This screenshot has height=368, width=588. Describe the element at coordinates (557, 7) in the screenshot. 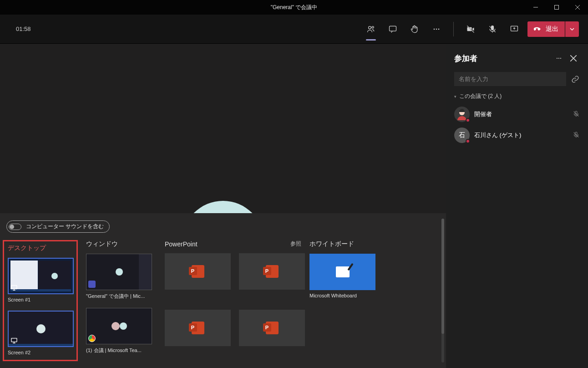

I see `maximize-button` at that location.